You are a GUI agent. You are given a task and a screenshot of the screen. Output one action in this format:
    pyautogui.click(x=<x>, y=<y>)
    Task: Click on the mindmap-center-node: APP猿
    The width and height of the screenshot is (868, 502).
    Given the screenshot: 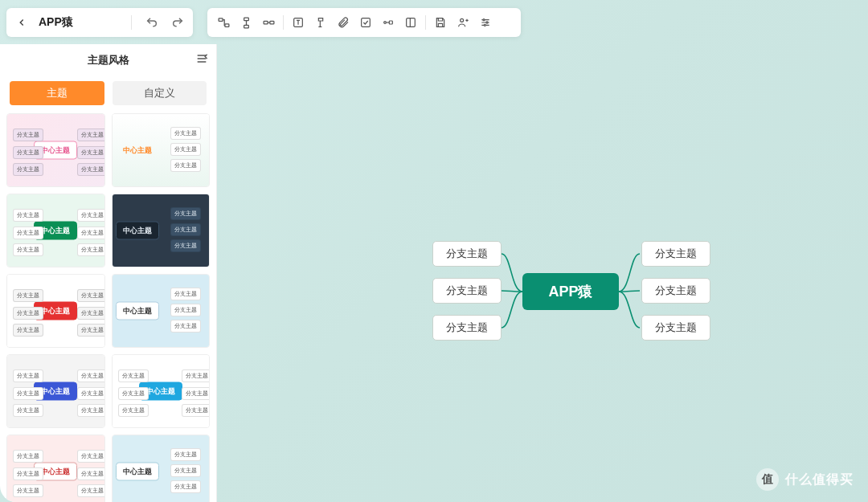 What is the action you would take?
    pyautogui.click(x=571, y=292)
    